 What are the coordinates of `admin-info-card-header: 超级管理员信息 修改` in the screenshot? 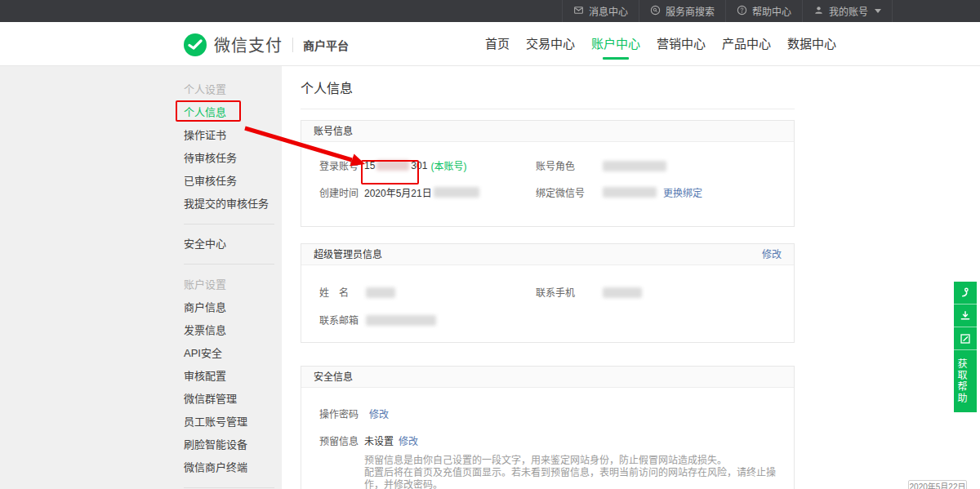 It's located at (547, 255).